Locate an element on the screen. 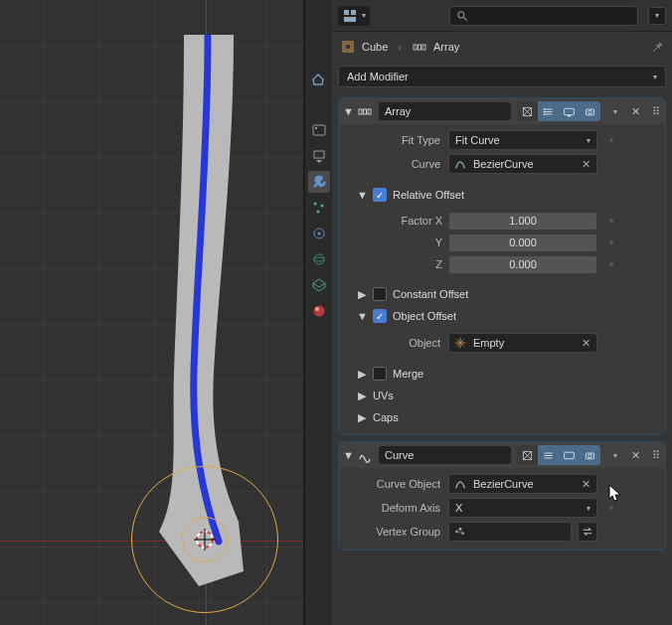 The image size is (672, 625). modifier-name-field: Array is located at coordinates (445, 111).